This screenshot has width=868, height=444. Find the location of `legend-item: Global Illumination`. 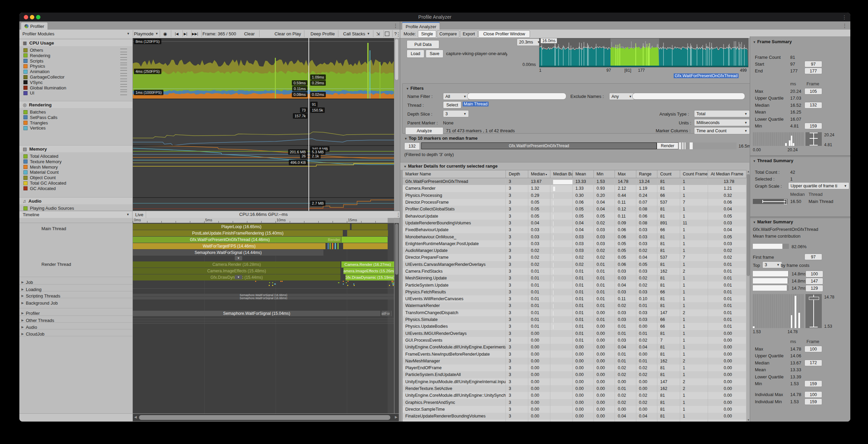

legend-item: Global Illumination is located at coordinates (45, 88).